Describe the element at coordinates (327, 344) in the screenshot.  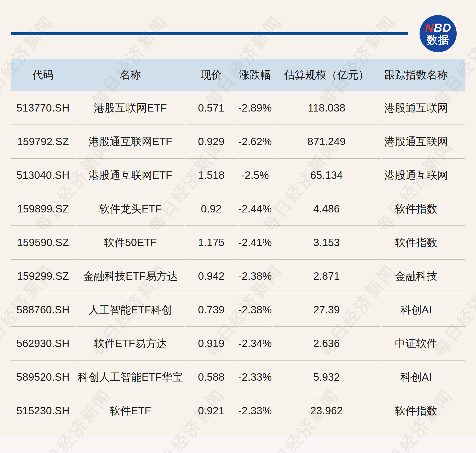
I see `cell-scale: 2.636` at that location.